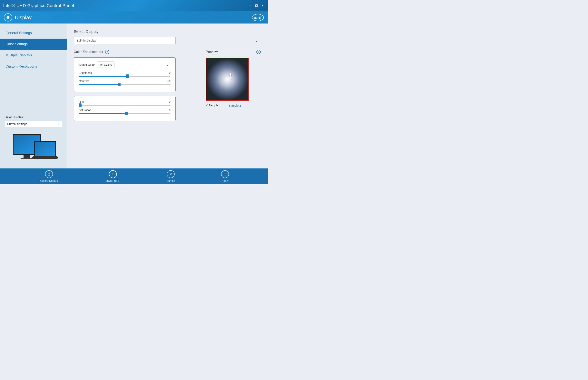  What do you see at coordinates (84, 81) in the screenshot?
I see `contrast-label: Contrast` at bounding box center [84, 81].